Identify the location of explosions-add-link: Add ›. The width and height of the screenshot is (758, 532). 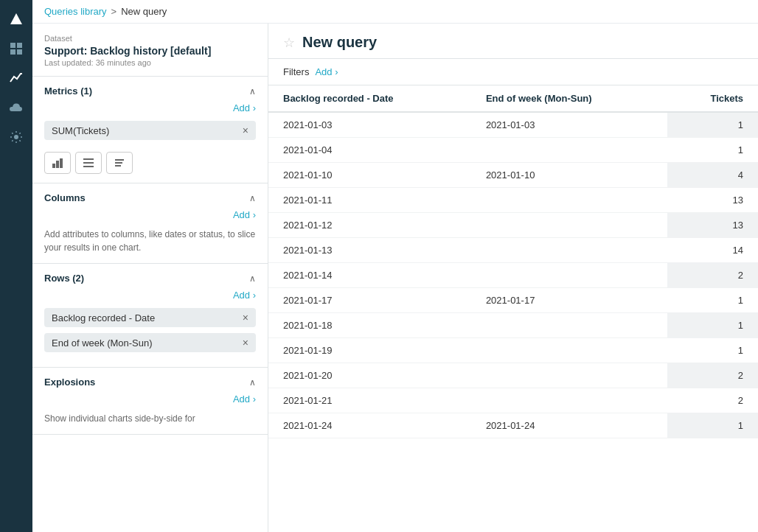
(150, 399).